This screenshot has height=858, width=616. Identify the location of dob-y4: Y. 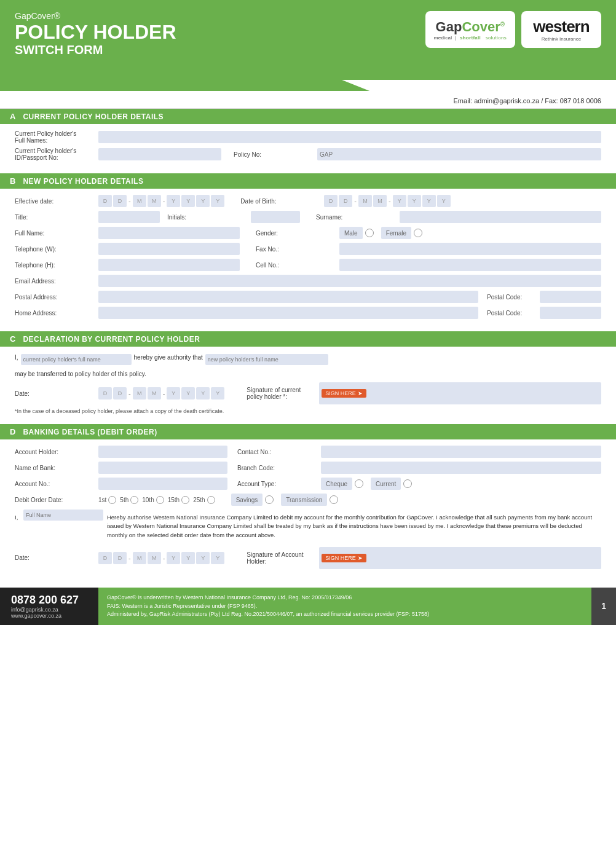
(444, 201).